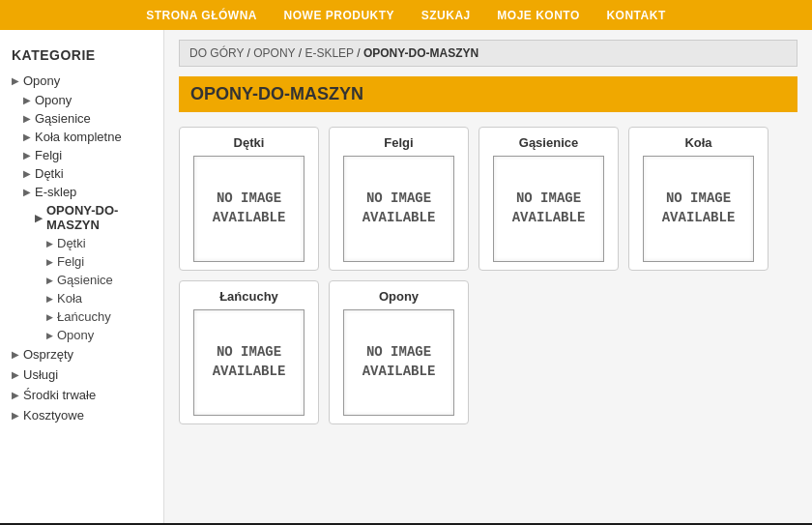  Describe the element at coordinates (81, 280) in the screenshot. I see `sidebar-item-gasienice-sub: ▶ Gąsienice` at that location.